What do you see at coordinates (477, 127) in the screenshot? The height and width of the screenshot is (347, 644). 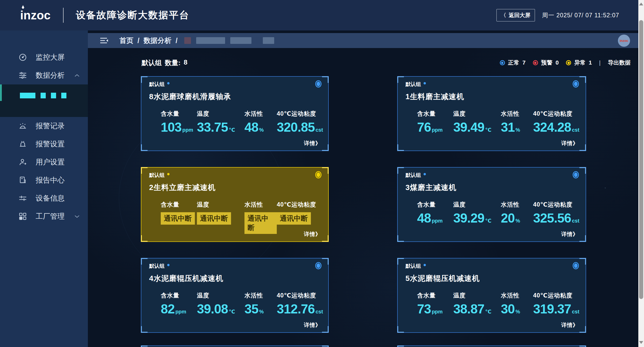 I see `metric-value: 39.49℃` at bounding box center [477, 127].